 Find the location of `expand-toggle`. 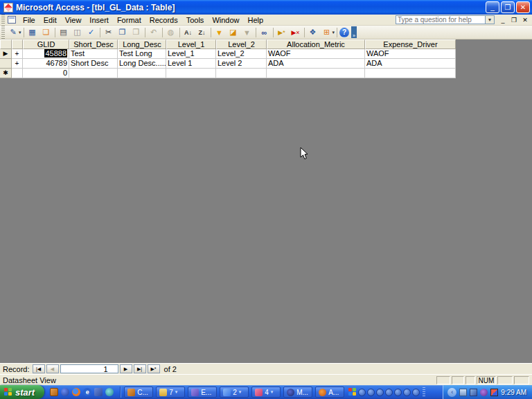

expand-toggle is located at coordinates (17, 73).